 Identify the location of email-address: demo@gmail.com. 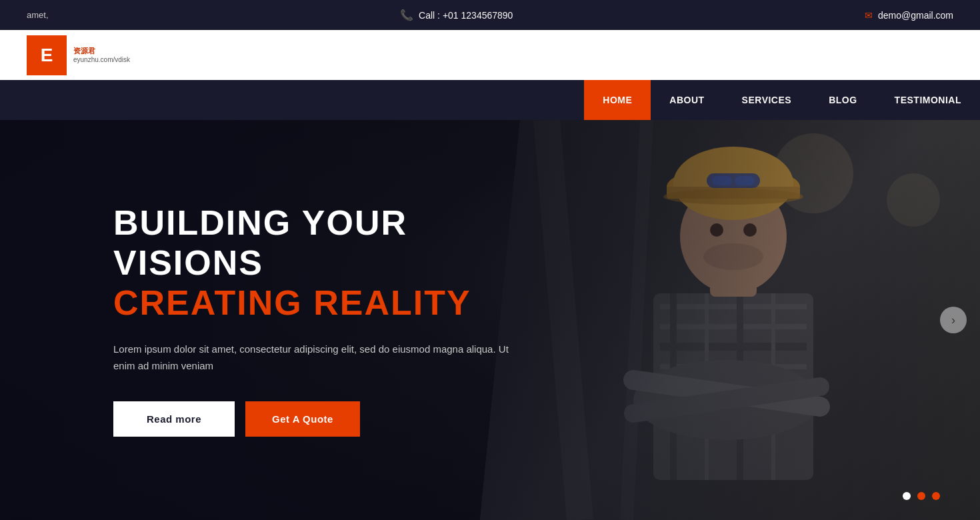
(916, 15).